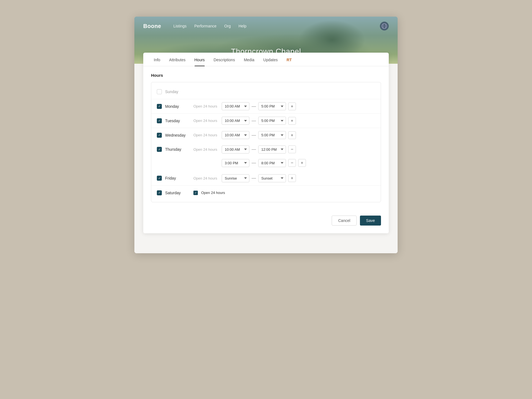 The image size is (532, 399). I want to click on tab-updates: Updates, so click(270, 59).